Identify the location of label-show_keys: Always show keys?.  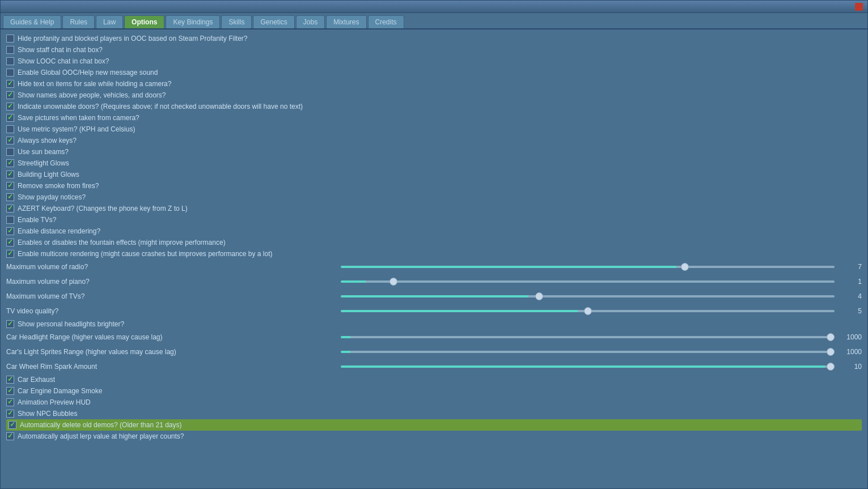
(47, 141).